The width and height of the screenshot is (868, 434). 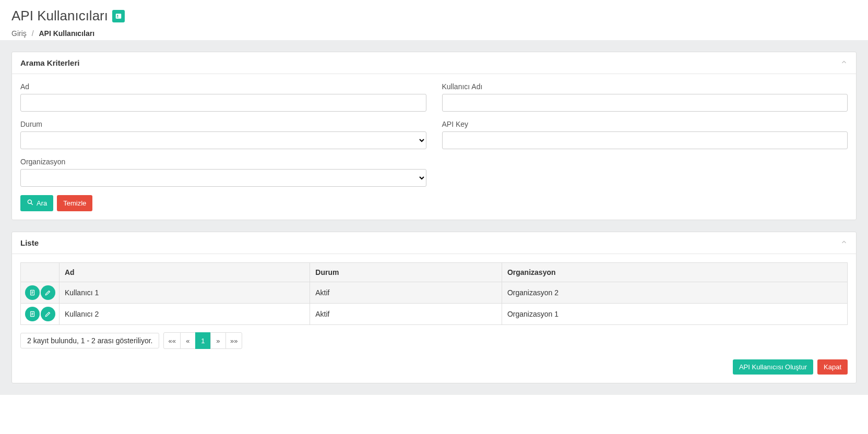 What do you see at coordinates (223, 87) in the screenshot?
I see `ad-label: Ad` at bounding box center [223, 87].